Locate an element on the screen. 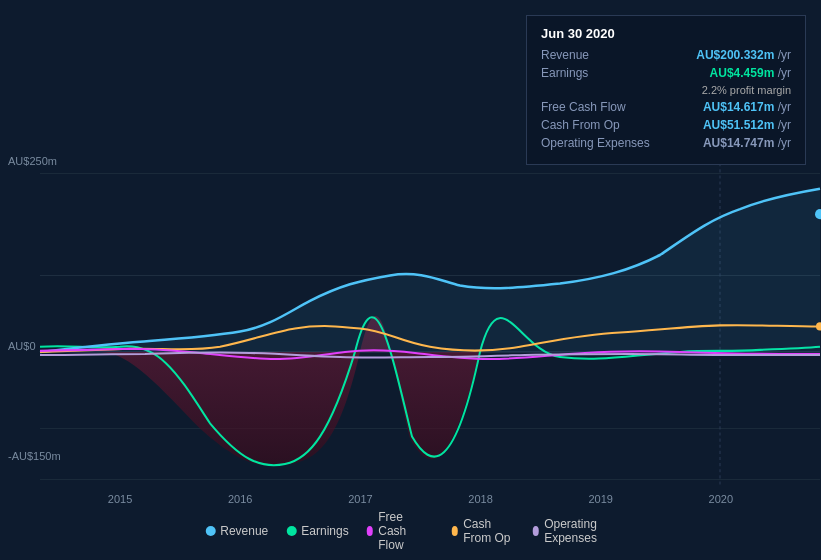  tooltip-earnings-row: Earnings AU$4.459m /yr is located at coordinates (666, 73).